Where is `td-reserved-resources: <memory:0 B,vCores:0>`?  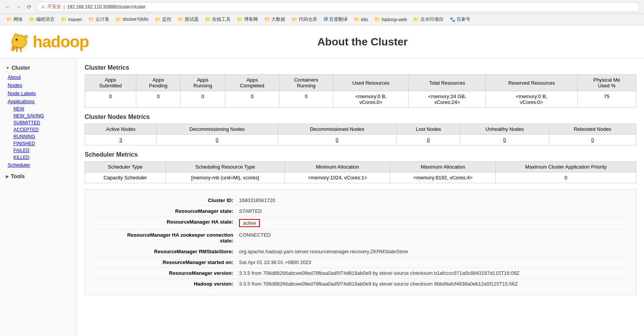
td-reserved-resources: <memory:0 B,vCores:0> is located at coordinates (532, 99).